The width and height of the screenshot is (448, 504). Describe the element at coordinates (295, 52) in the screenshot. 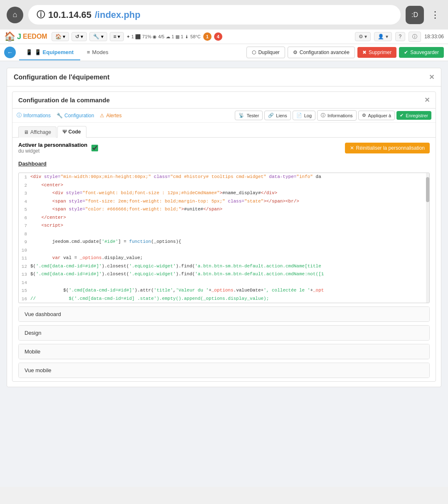

I see `config-icon: ⚙` at that location.